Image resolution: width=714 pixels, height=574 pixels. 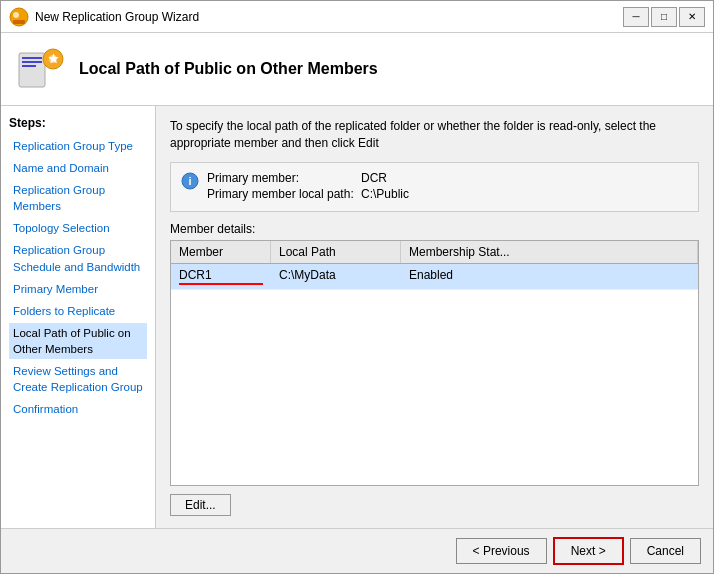 What do you see at coordinates (448, 187) in the screenshot?
I see `info-rows: Primary member: DCR Primary member local…` at bounding box center [448, 187].